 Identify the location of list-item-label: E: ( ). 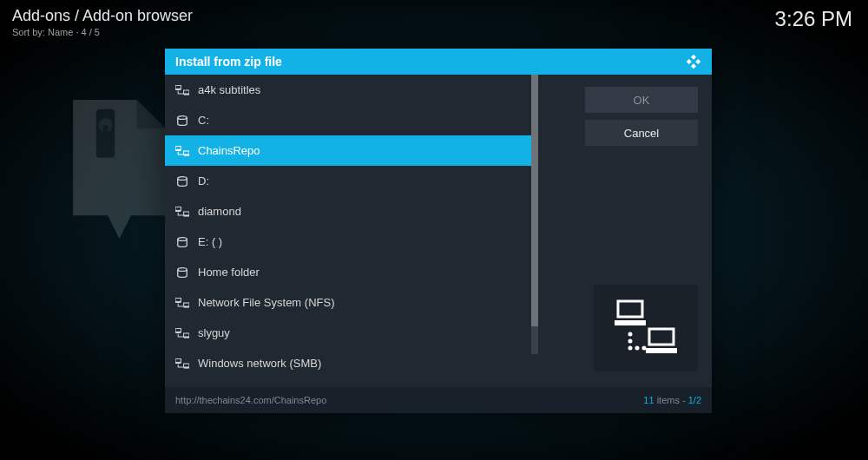
(210, 241).